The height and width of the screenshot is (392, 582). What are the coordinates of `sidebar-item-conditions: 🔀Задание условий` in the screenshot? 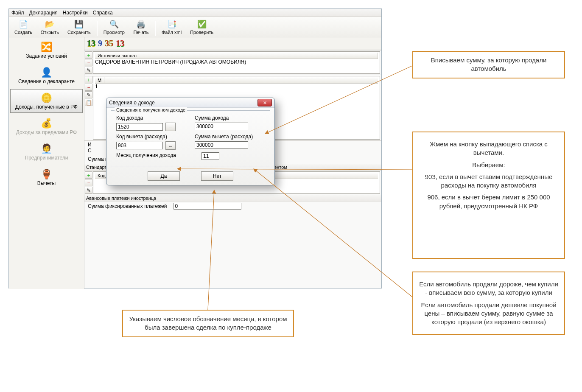 It's located at (47, 50).